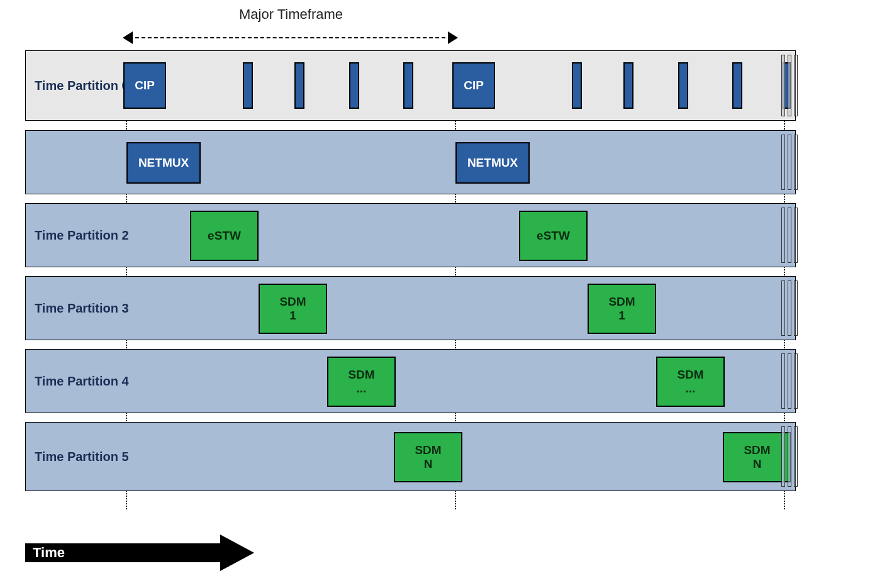 Image resolution: width=887 pixels, height=588 pixels. Describe the element at coordinates (82, 235) in the screenshot. I see `partition-label-2: Time Partition 2` at that location.